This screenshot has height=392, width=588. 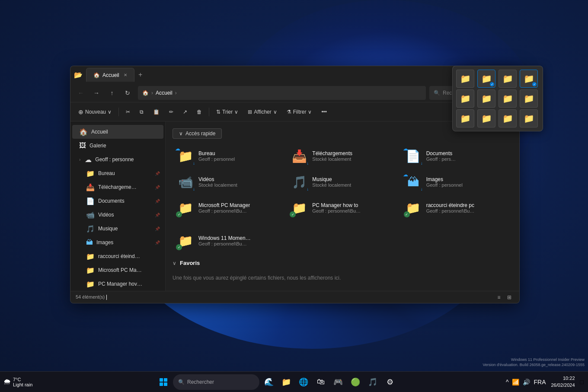 I want to click on qa-documents: 📄 ☁ ↓ Documents Geoff : pers…, so click(x=457, y=156).